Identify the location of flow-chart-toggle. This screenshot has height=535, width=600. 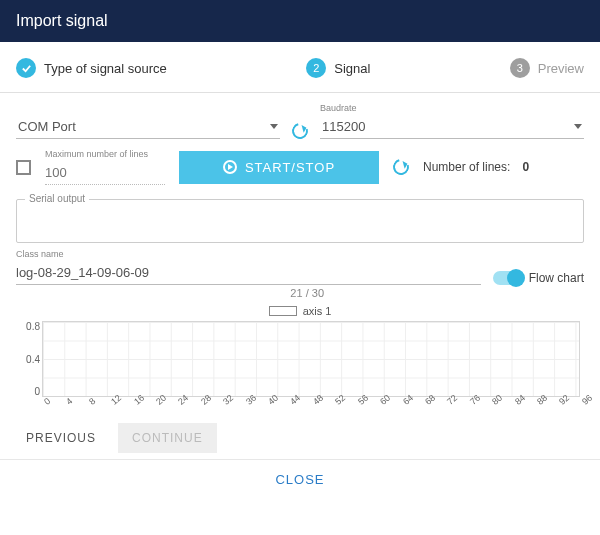
(508, 278).